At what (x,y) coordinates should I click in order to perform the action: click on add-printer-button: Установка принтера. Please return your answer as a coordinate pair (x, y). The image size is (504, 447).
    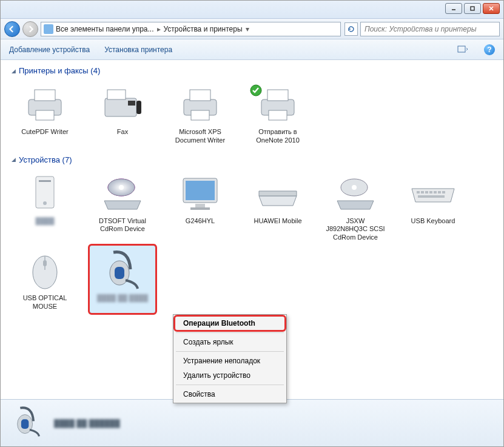
    Looking at the image, I should click on (138, 50).